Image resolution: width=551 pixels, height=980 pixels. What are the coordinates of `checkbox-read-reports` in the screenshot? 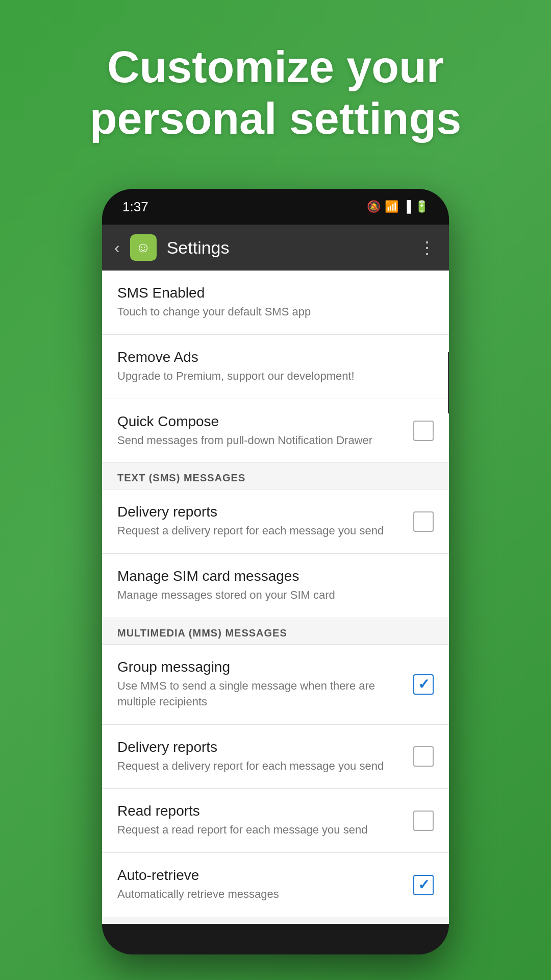 It's located at (423, 821).